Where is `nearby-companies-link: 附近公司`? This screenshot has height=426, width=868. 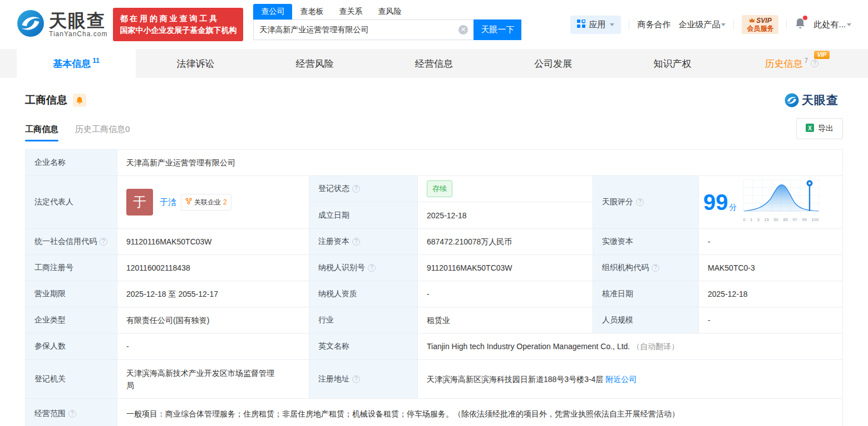 nearby-companies-link: 附近公司 is located at coordinates (621, 379).